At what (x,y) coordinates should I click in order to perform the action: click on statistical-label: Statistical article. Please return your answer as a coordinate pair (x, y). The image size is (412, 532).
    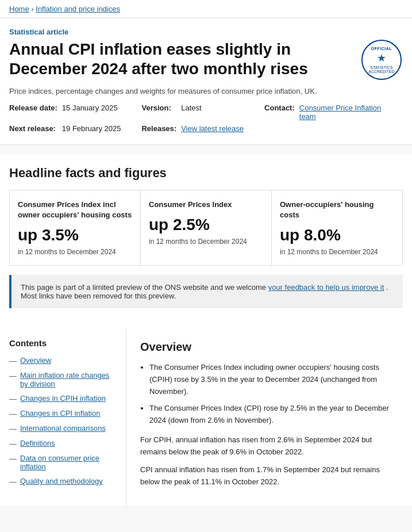
    Looking at the image, I should click on (206, 32).